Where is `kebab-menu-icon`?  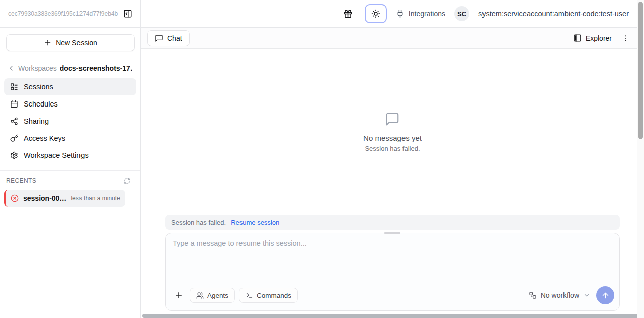
kebab-menu-icon is located at coordinates (626, 38).